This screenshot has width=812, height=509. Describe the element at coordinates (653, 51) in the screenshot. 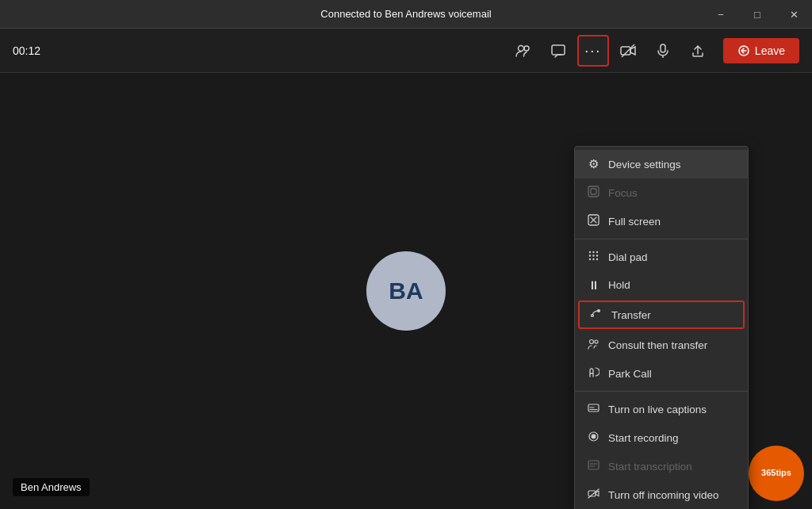

I see `toolbar-actions: ···` at that location.